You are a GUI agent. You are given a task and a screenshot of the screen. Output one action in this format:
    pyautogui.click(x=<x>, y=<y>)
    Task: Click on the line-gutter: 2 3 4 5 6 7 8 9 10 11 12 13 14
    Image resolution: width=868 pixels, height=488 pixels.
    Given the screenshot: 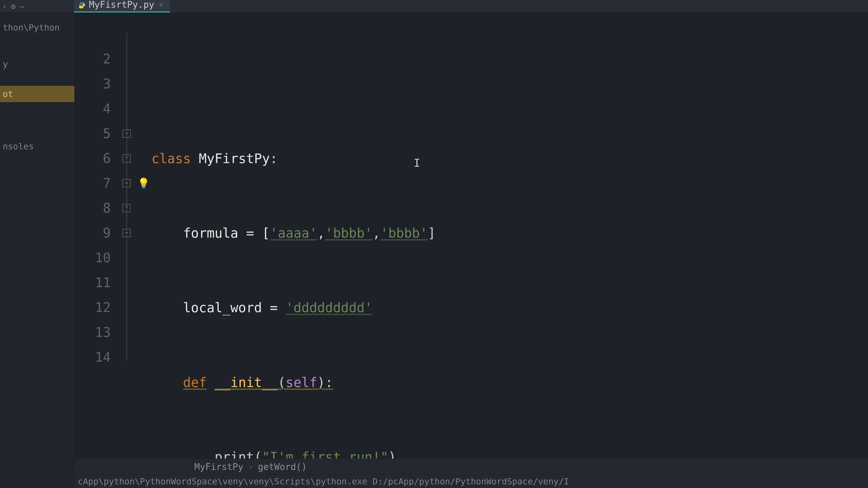 What is the action you would take?
    pyautogui.click(x=96, y=236)
    